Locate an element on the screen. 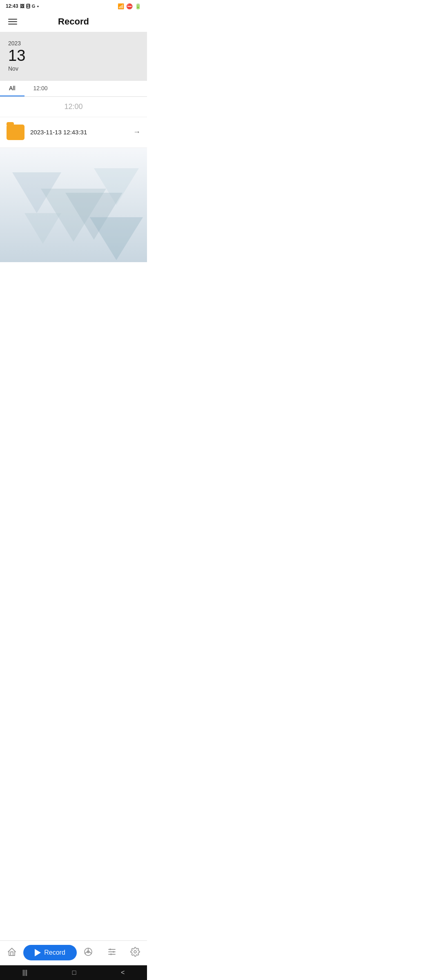  battery-icon: 🔋 is located at coordinates (138, 7).